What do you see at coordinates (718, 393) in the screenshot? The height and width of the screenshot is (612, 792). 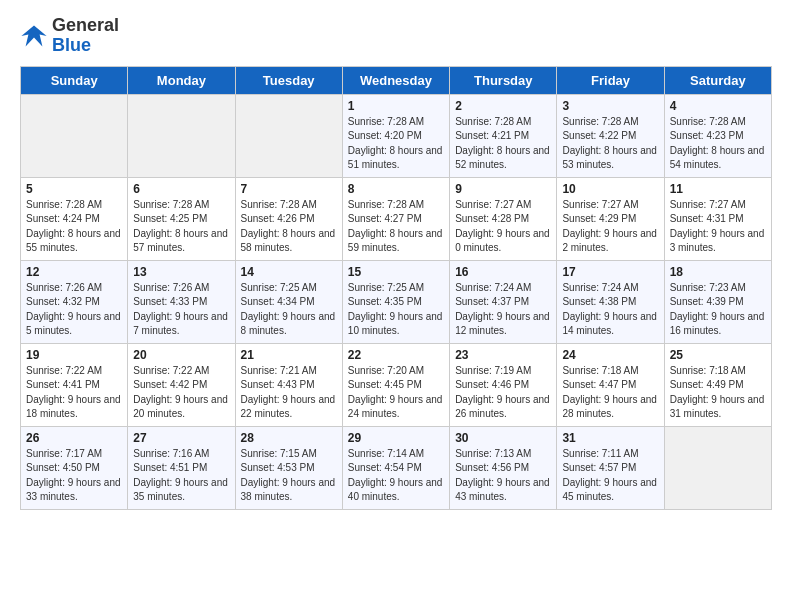 I see `day-info: Sunrise: 7:18 AM Sunset: 4:49 PM Dayligh…` at bounding box center [718, 393].